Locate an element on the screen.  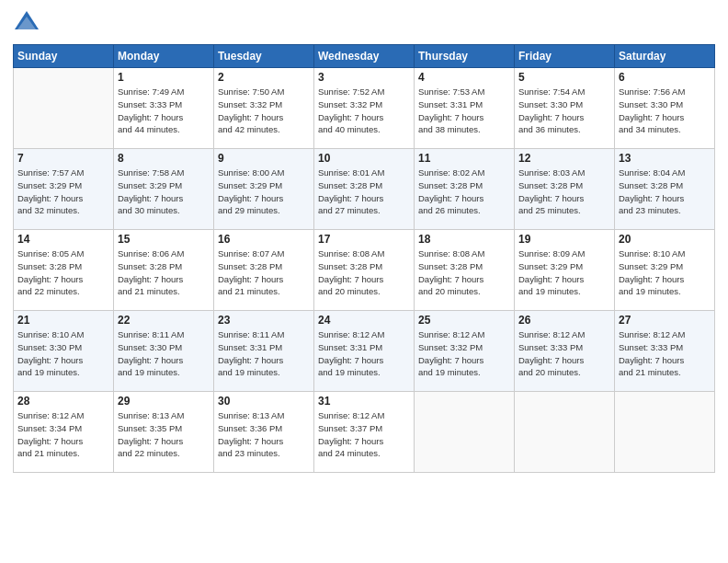
calendar-day-cell: 12Sunrise: 8:03 AM Sunset: 3:28 PM Dayli… is located at coordinates (564, 190).